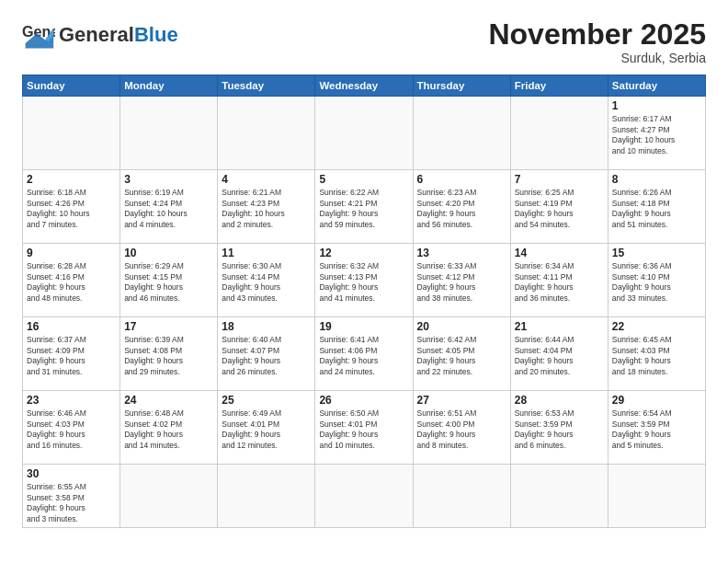  Describe the element at coordinates (364, 356) in the screenshot. I see `day-info: Sunrise: 6:41 AM Sunset: 4:06 PM Dayligh…` at that location.